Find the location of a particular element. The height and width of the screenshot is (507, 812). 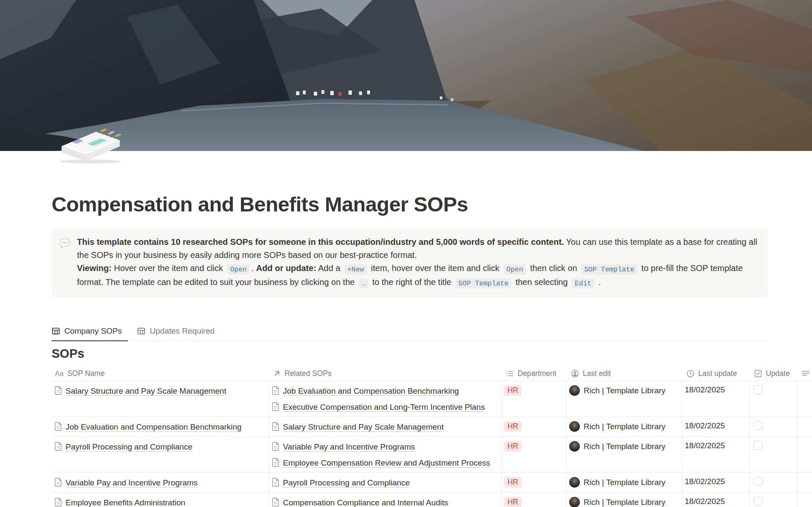

sop-page-link: Payroll Processing and Compliance is located at coordinates (129, 447).